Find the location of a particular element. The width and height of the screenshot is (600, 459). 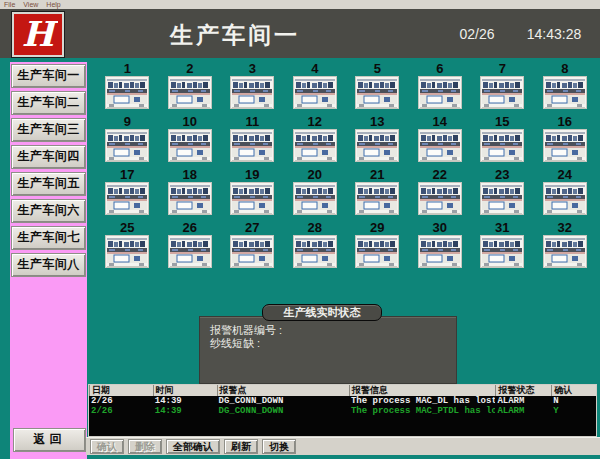

refresh-button: 刷新 is located at coordinates (241, 446).